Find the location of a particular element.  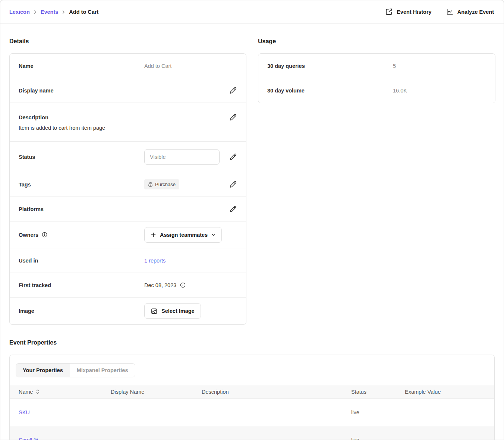

detail-row-image: Image Select Image is located at coordinates (128, 311).